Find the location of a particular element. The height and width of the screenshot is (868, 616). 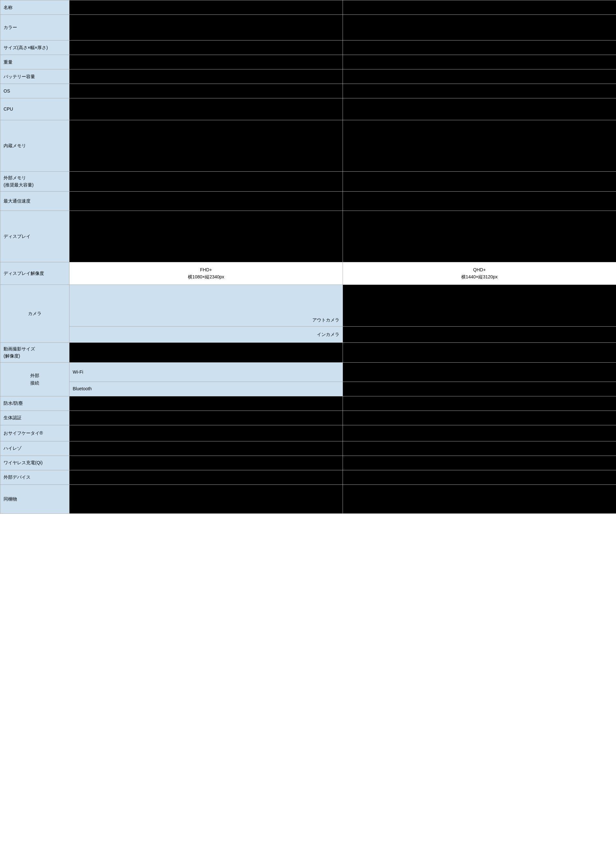

row-biometric: 生体認証 is located at coordinates (308, 418).